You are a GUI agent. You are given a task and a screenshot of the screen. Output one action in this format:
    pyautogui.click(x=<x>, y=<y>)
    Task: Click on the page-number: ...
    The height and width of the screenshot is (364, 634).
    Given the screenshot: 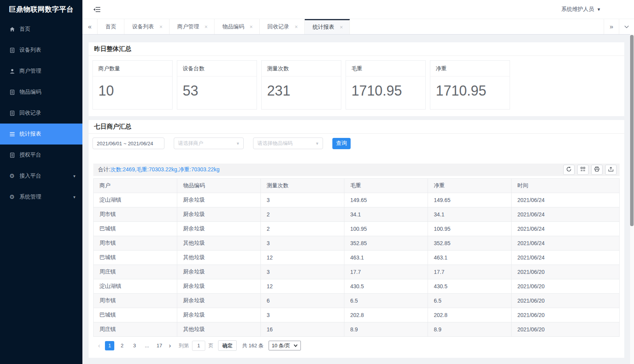 What is the action you would take?
    pyautogui.click(x=147, y=346)
    